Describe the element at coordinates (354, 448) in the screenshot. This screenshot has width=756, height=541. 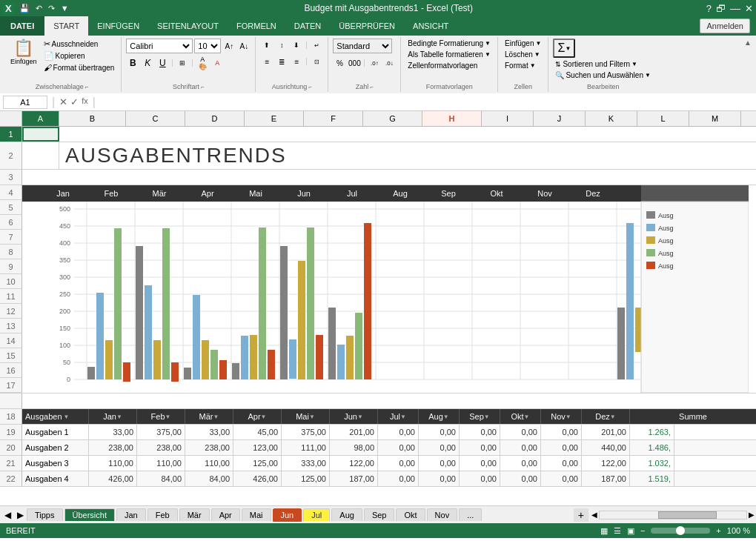
I see `table-cell: 98,00` at that location.